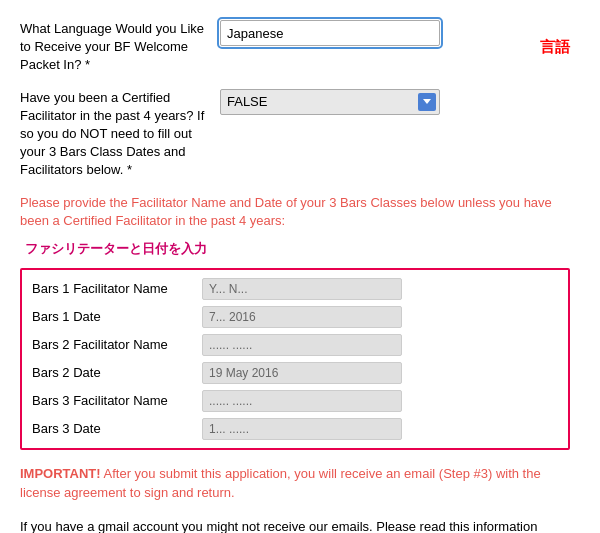 Image resolution: width=600 pixels, height=533 pixels. I want to click on bars2-date-input, so click(302, 373).